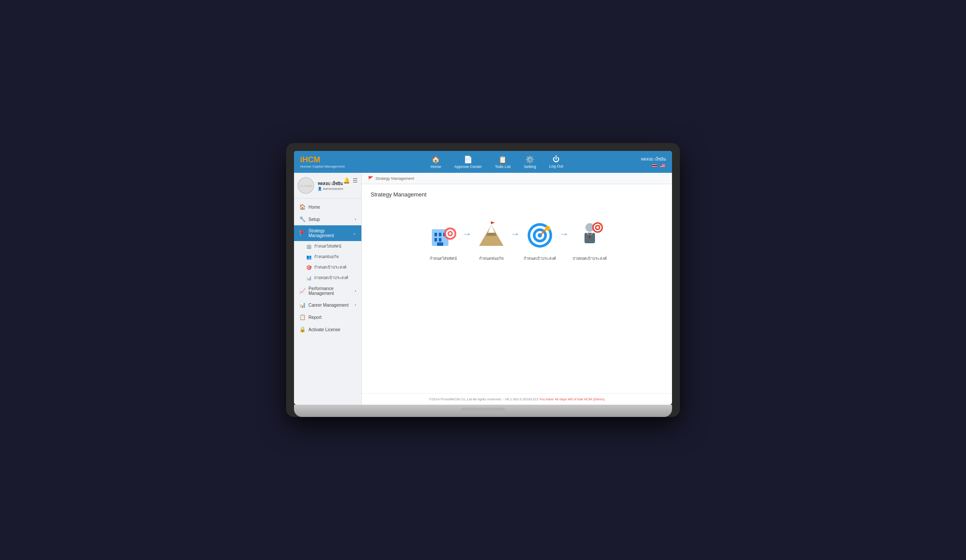  Describe the element at coordinates (371, 178) in the screenshot. I see `breadcrumb-icon: 🚩` at that location.